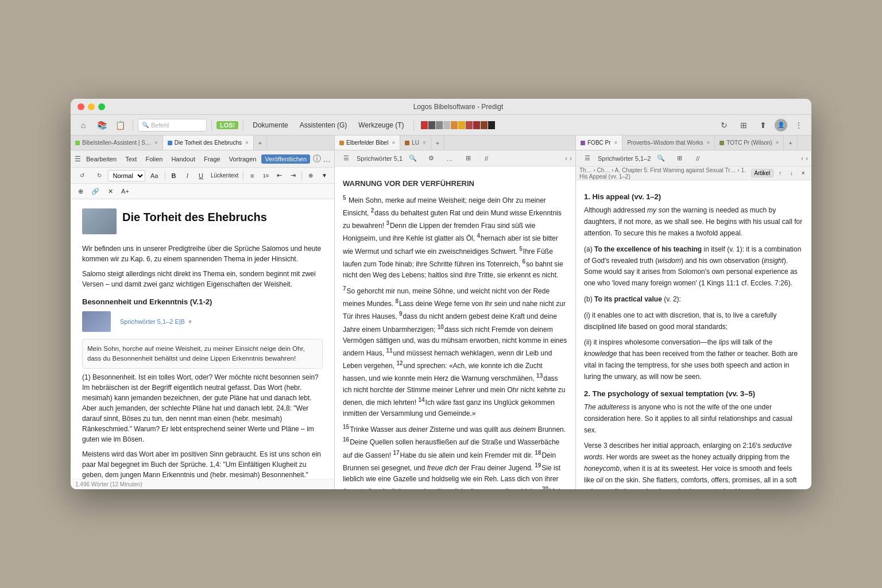 This screenshot has height=588, width=882. What do you see at coordinates (381, 125) in the screenshot?
I see `werkzeuge-btn: Werkzeuge (T)` at bounding box center [381, 125].